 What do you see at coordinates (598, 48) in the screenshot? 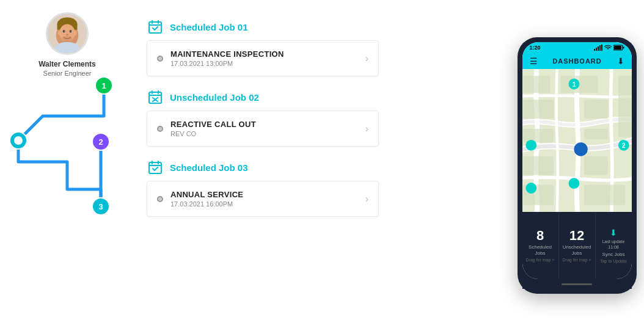
I see `signal-icon` at bounding box center [598, 48].